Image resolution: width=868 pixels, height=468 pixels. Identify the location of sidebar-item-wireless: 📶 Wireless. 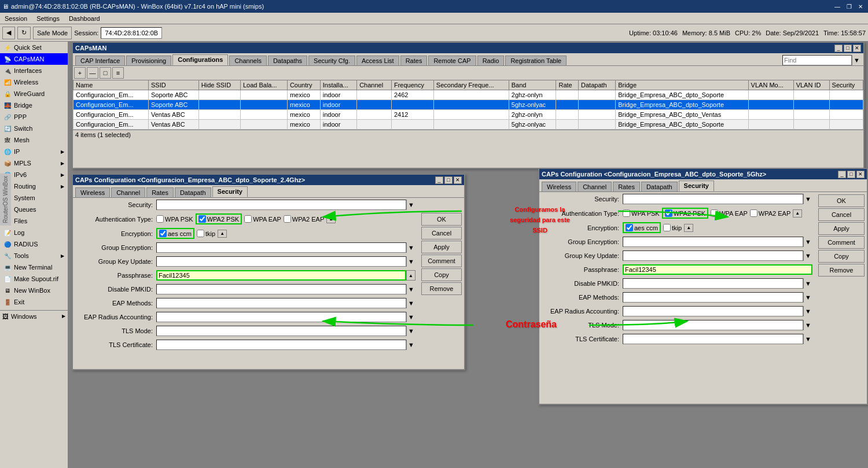
(34, 82).